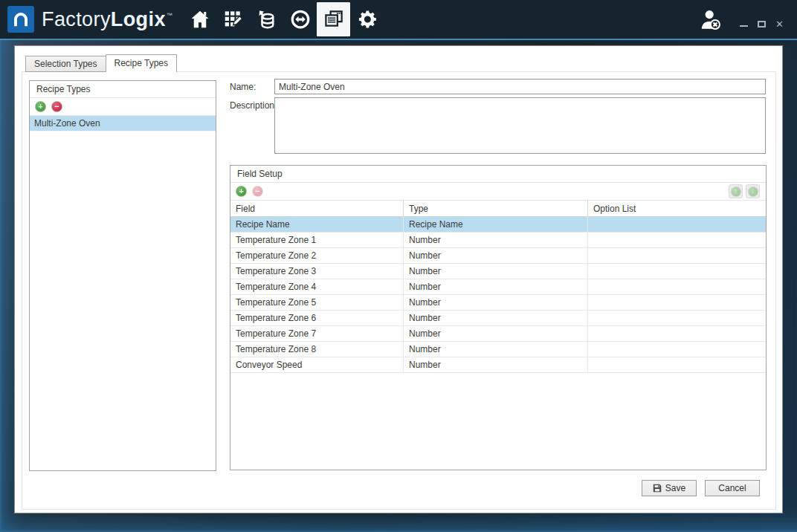  Describe the element at coordinates (732, 488) in the screenshot. I see `cancel-button-label: Cancel` at that location.